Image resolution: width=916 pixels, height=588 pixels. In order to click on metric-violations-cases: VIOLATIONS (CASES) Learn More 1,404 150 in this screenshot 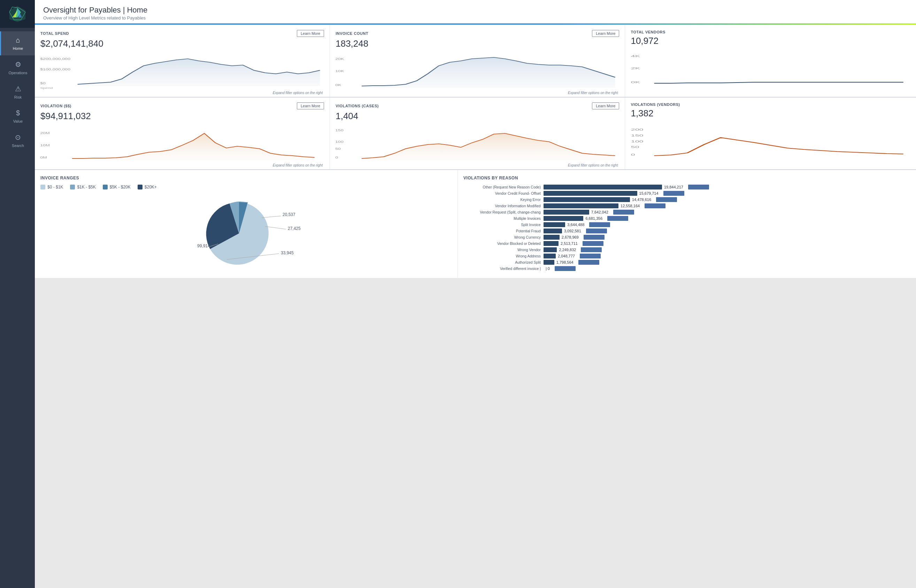, I will do `click(477, 133)`.